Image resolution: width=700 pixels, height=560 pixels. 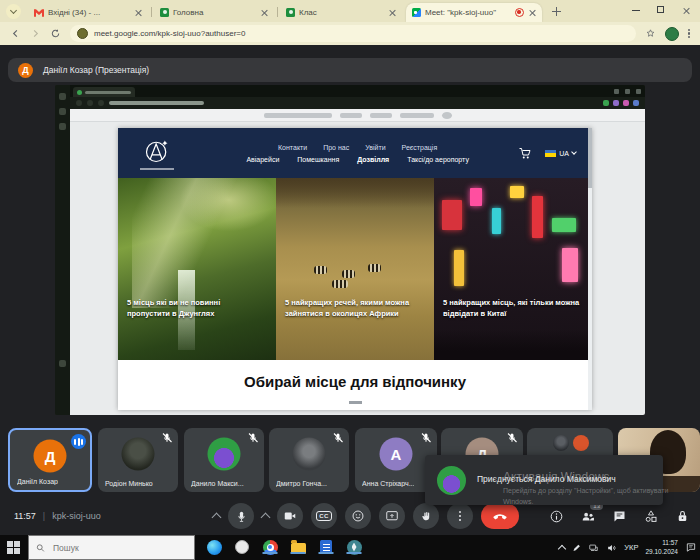 What do you see at coordinates (39, 13) in the screenshot?
I see `gmail-icon` at bounding box center [39, 13].